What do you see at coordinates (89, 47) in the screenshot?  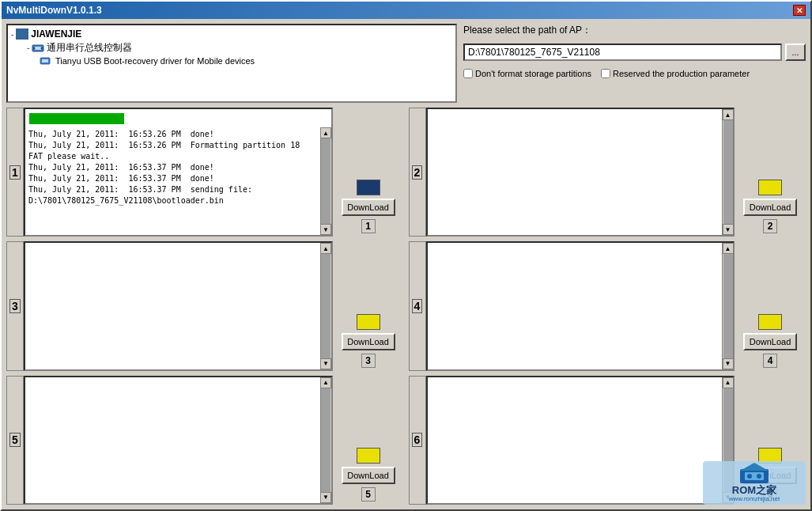 I see `tree-child-label: 通用串行总线控制器` at bounding box center [89, 47].